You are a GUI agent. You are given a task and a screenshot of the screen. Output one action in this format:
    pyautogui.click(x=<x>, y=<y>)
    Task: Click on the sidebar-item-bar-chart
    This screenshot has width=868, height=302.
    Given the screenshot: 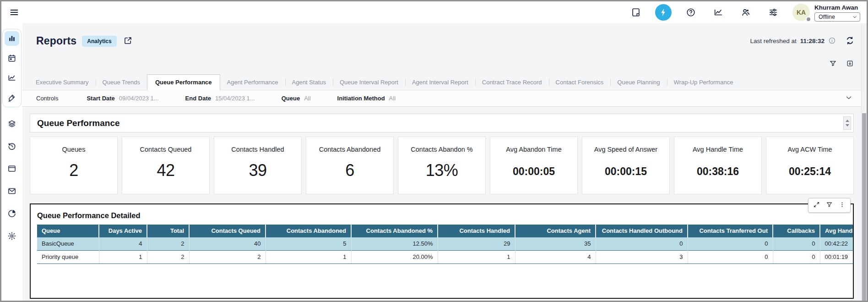 What is the action you would take?
    pyautogui.click(x=12, y=38)
    